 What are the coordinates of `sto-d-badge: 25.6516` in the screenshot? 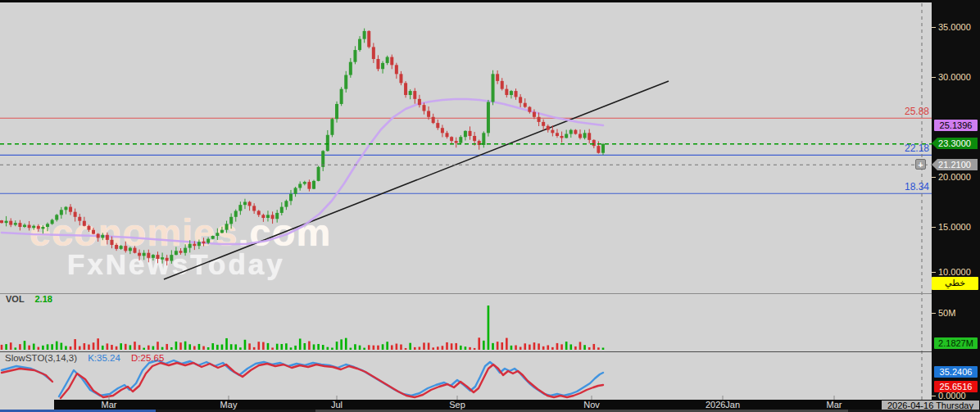 It's located at (955, 387).